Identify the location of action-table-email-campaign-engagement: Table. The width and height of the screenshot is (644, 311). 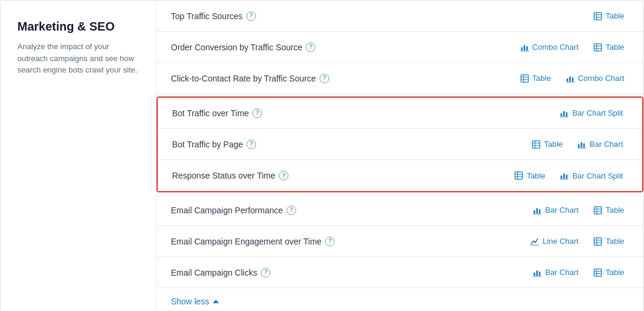
(609, 241).